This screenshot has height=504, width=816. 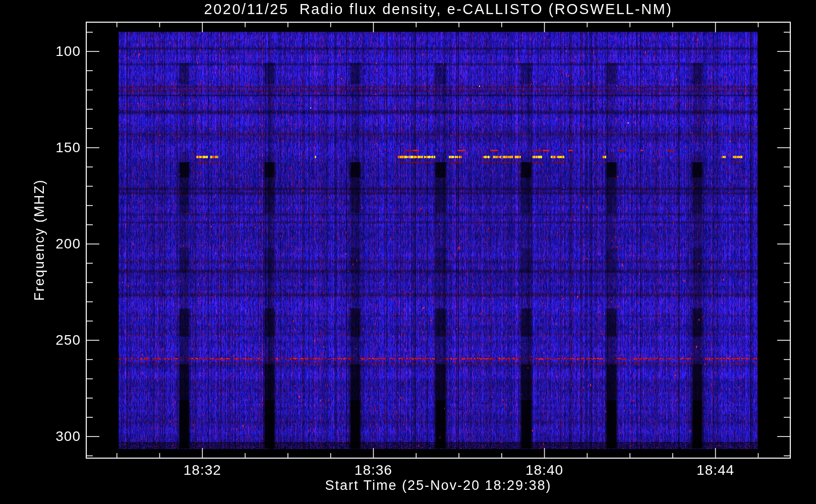 I want to click on y-tick-label: 200, so click(x=63, y=244).